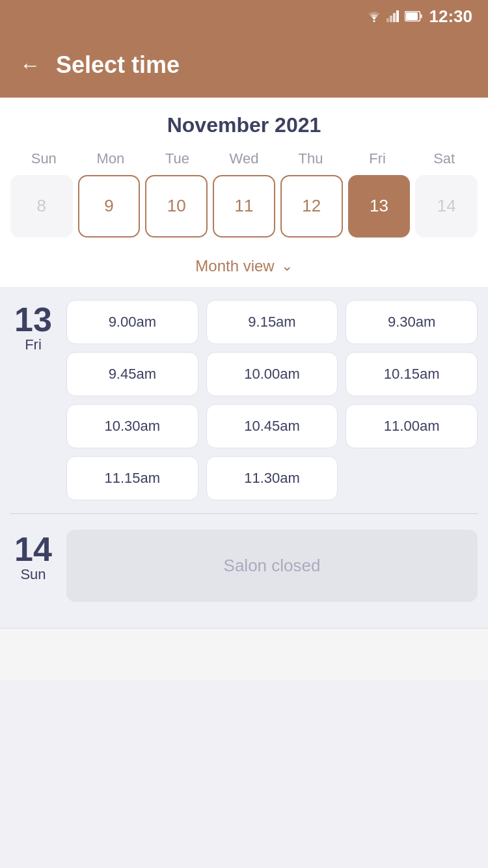 This screenshot has height=868, width=488. What do you see at coordinates (287, 266) in the screenshot?
I see `chevron-down-icon: ⌄` at bounding box center [287, 266].